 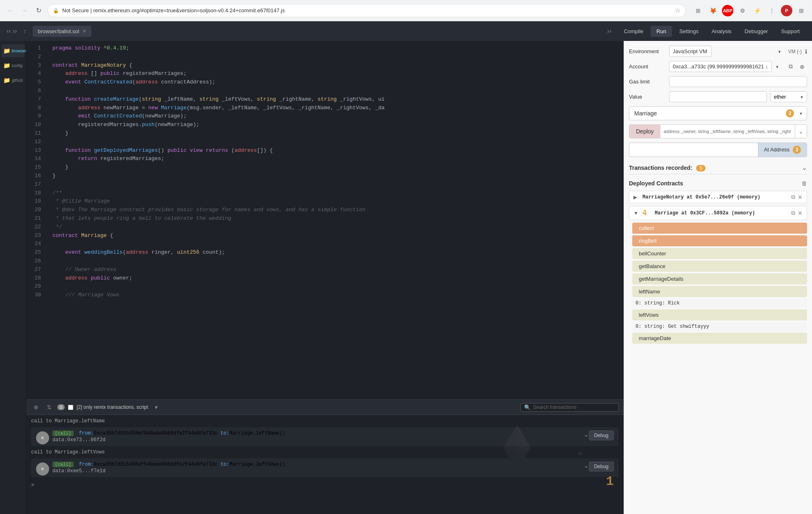 What do you see at coordinates (801, 131) in the screenshot?
I see `deploy-expand-btn: ⌄` at bounding box center [801, 131].